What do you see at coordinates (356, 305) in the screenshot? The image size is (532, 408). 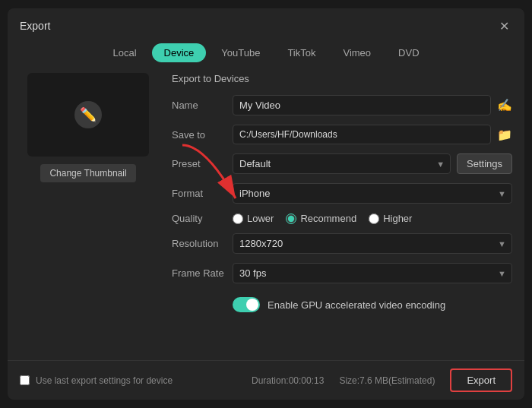 I see `gpu-label: Enable GPU accelerated video encoding` at bounding box center [356, 305].